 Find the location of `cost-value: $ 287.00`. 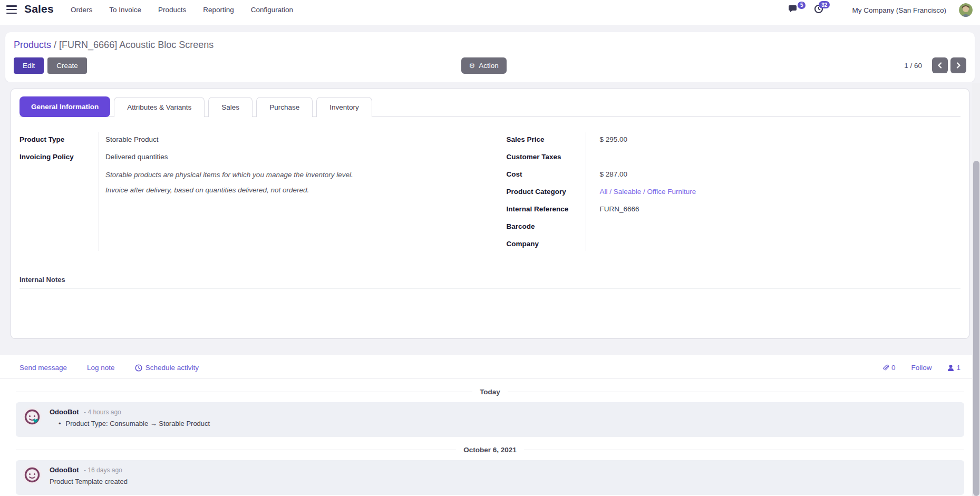

cost-value: $ 287.00 is located at coordinates (777, 174).